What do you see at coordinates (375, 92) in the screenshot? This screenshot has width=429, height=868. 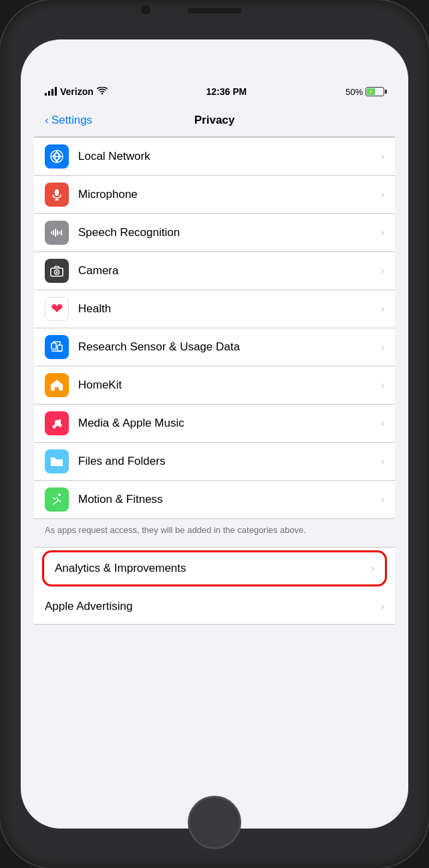 I see `battery-icon: ⚡` at bounding box center [375, 92].